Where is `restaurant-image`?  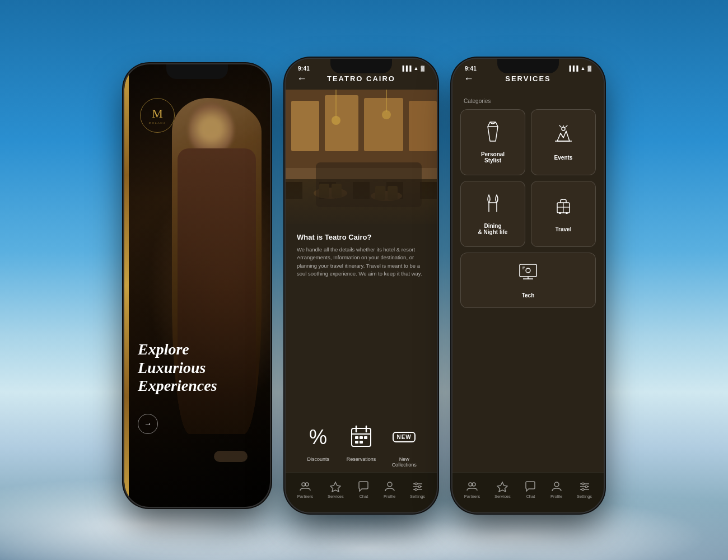 restaurant-image is located at coordinates (361, 157).